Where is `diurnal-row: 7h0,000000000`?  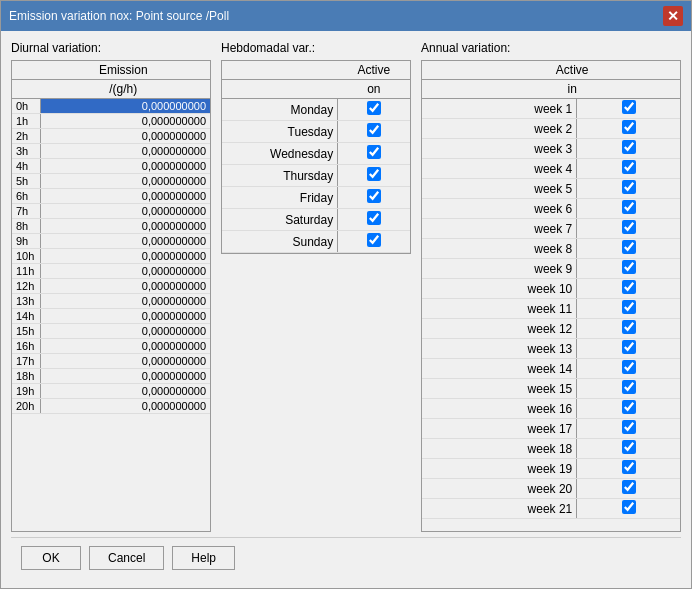 diurnal-row: 7h0,000000000 is located at coordinates (111, 212).